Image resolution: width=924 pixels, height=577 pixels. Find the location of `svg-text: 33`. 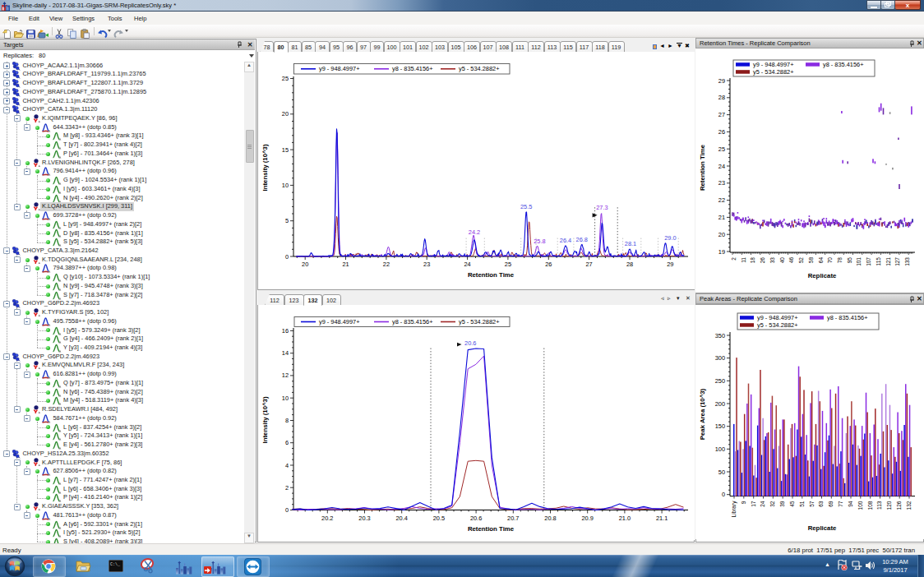

svg-text: 33 is located at coordinates (773, 261).